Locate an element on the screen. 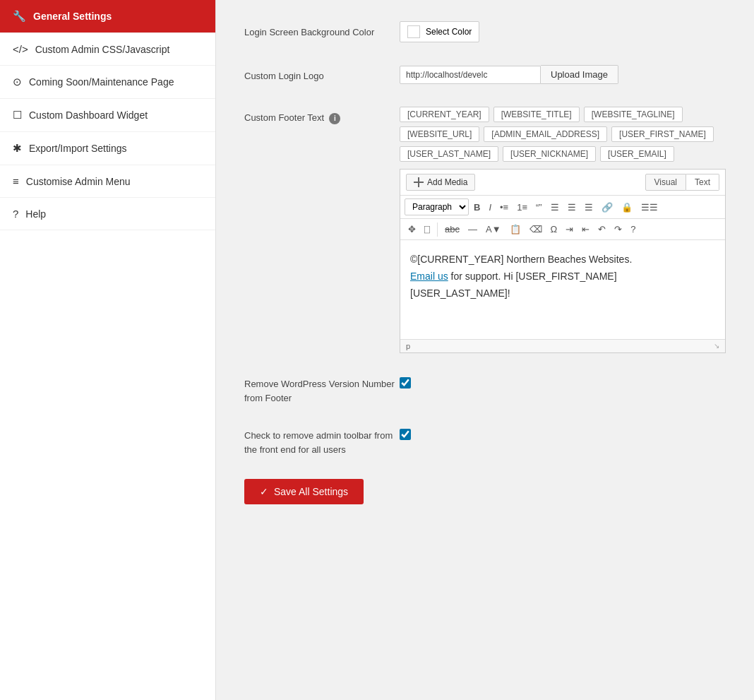 This screenshot has height=700, width=754. custom-footer-text-label: Custom Footer Text i is located at coordinates (322, 116).